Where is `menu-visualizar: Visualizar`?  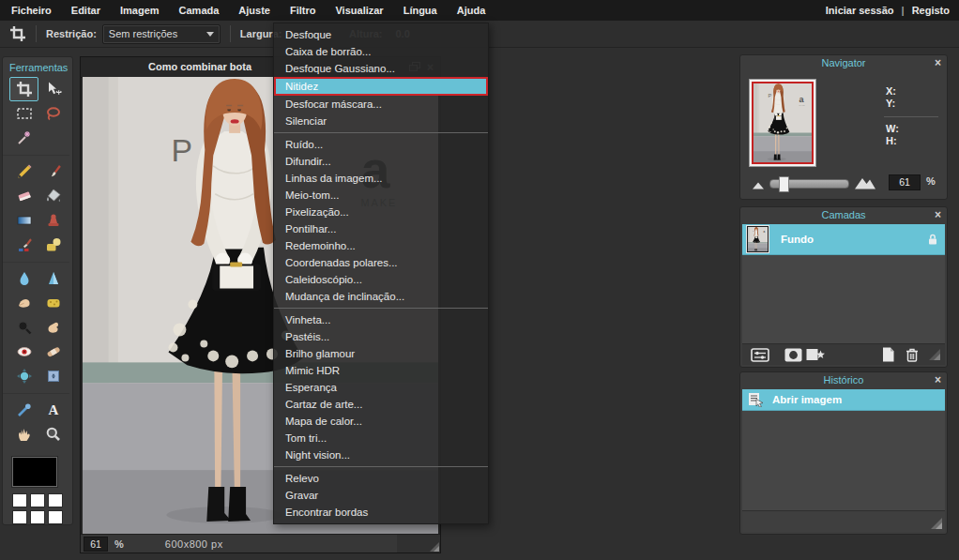 menu-visualizar: Visualizar is located at coordinates (358, 10).